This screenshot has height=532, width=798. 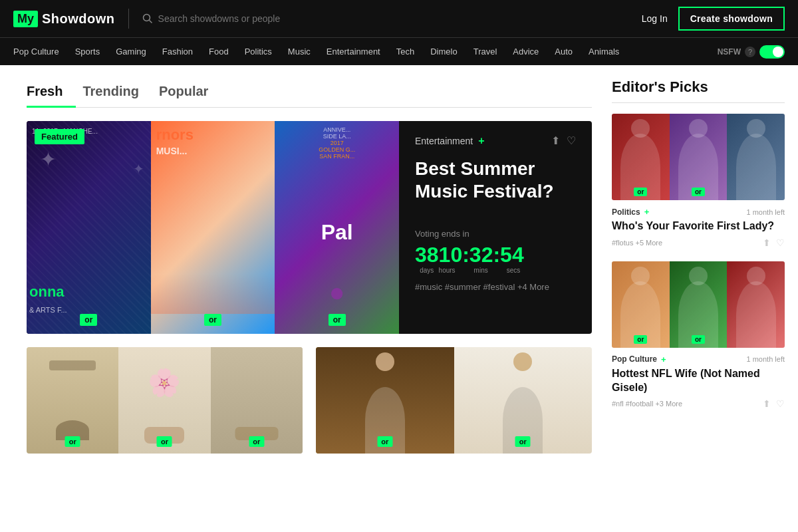 I want to click on tab-popular: Popular, so click(x=190, y=93).